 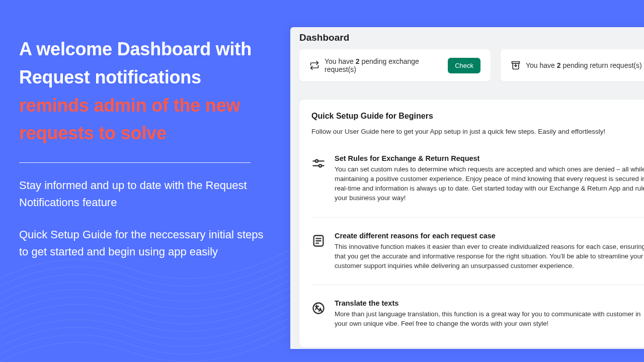 What do you see at coordinates (478, 116) in the screenshot?
I see `guide-title: Quick Setup Guide for Beginers` at bounding box center [478, 116].